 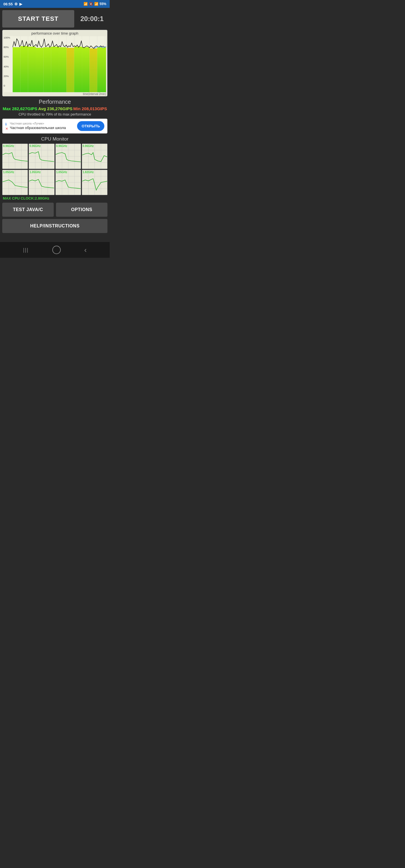 I want to click on ad-icons: ℹ ✕, so click(x=7, y=127).